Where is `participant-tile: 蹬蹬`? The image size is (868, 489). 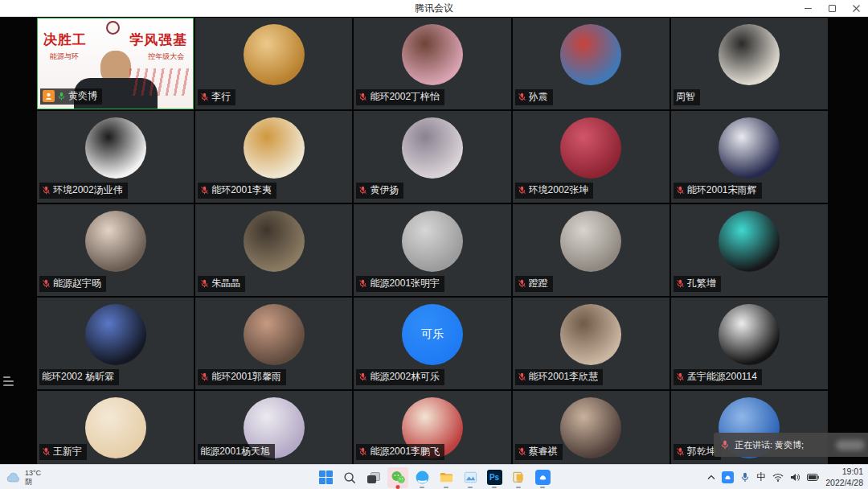 participant-tile: 蹬蹬 is located at coordinates (592, 250).